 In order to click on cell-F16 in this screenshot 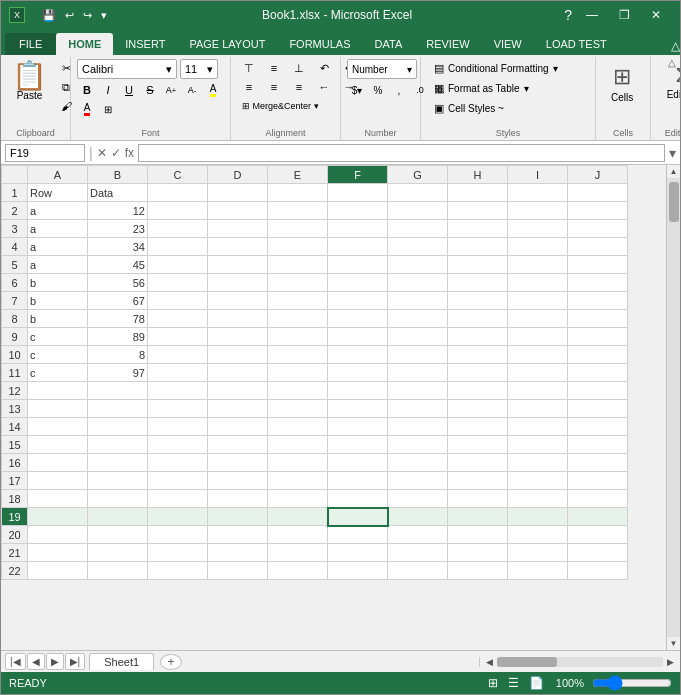, I will do `click(358, 463)`.